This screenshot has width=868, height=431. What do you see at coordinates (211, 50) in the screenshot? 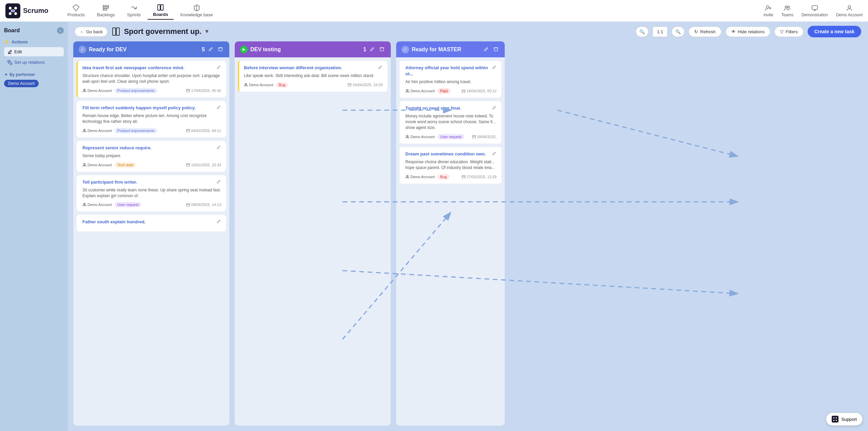
I see `column-edit-btn-ready-dev` at bounding box center [211, 50].